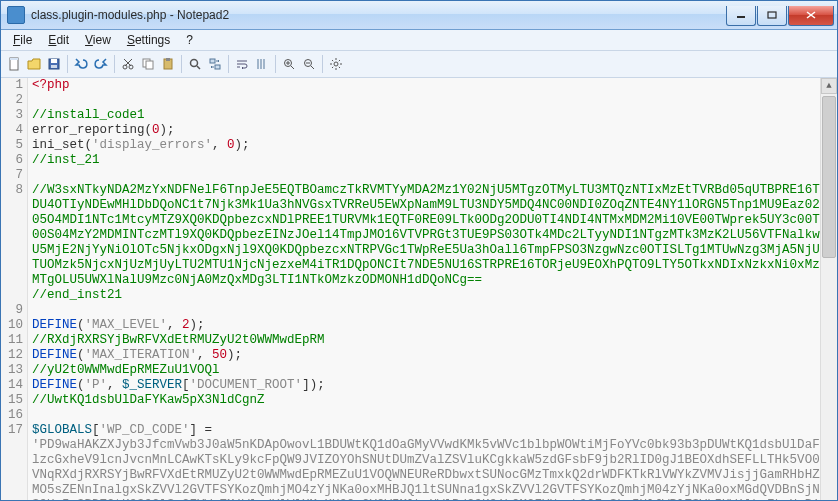  What do you see at coordinates (289, 64) in the screenshot?
I see `zoom-in-icon` at bounding box center [289, 64].